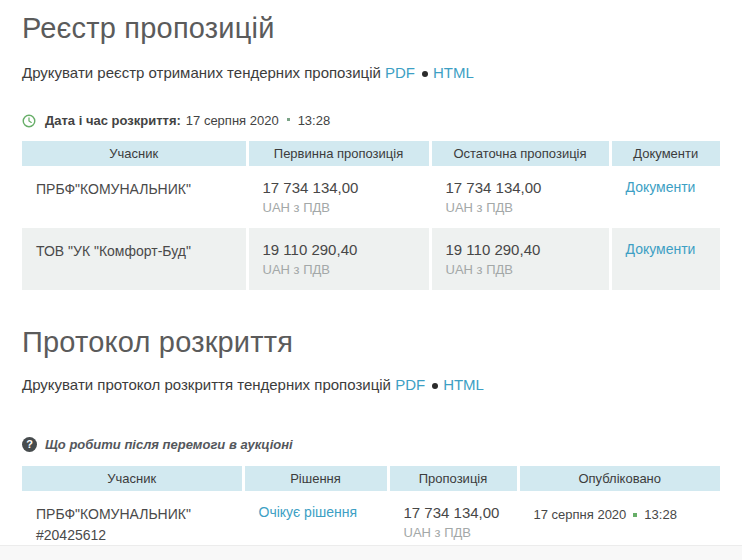 This screenshot has width=742, height=560. What do you see at coordinates (206, 384) in the screenshot?
I see `protocol-print-text: Друкувати протокол розкриття тендерних п…` at bounding box center [206, 384].